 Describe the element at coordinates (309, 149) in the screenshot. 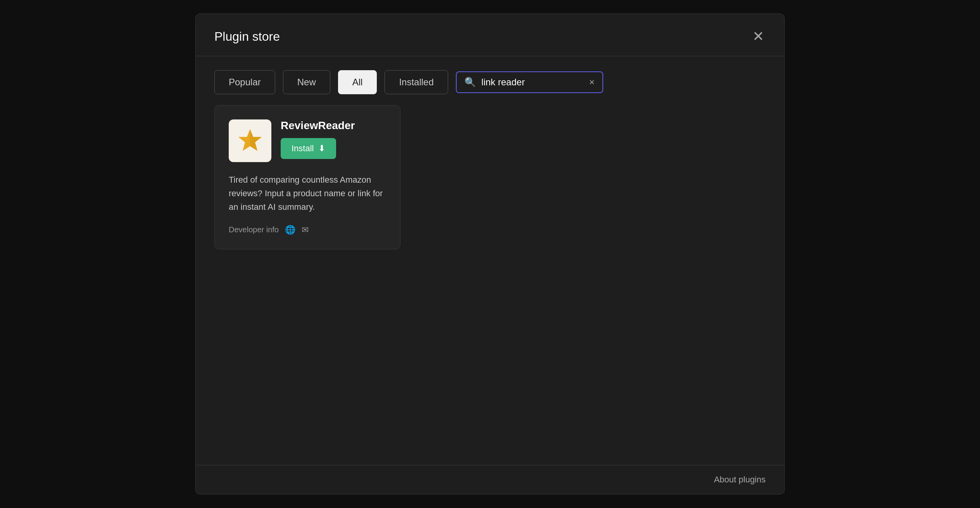

I see `install-button: Install ⬇` at that location.